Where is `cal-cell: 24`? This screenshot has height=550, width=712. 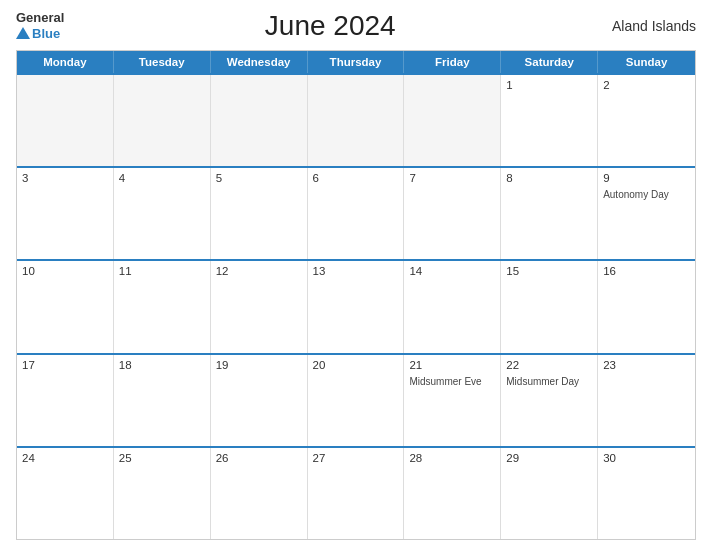 cal-cell: 24 is located at coordinates (66, 494).